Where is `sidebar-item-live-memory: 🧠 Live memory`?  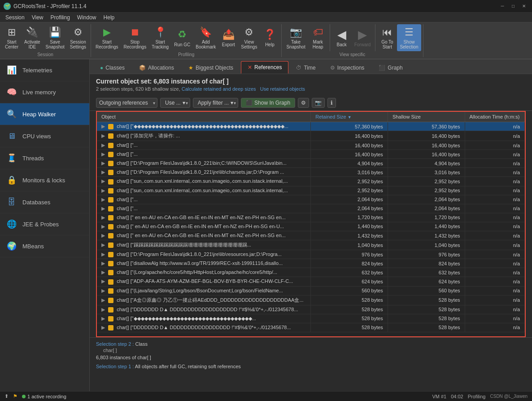 sidebar-item-live-memory: 🧠 Live memory is located at coordinates (45, 93).